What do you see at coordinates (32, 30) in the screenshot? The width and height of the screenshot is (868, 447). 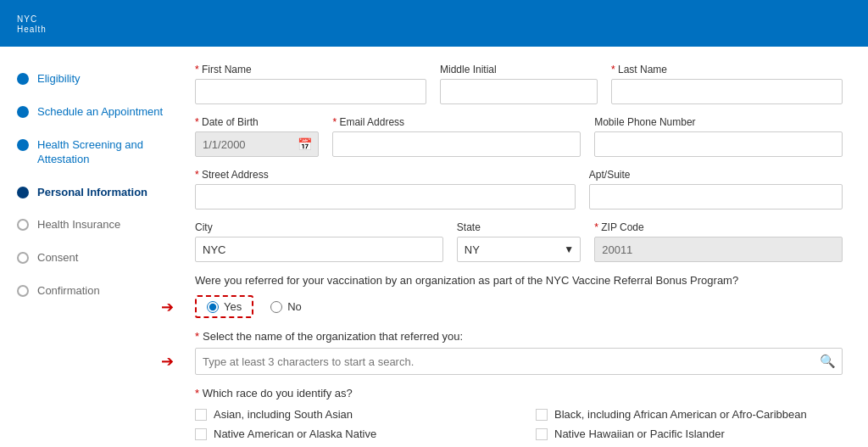 I see `logo-sub: Health` at bounding box center [32, 30].